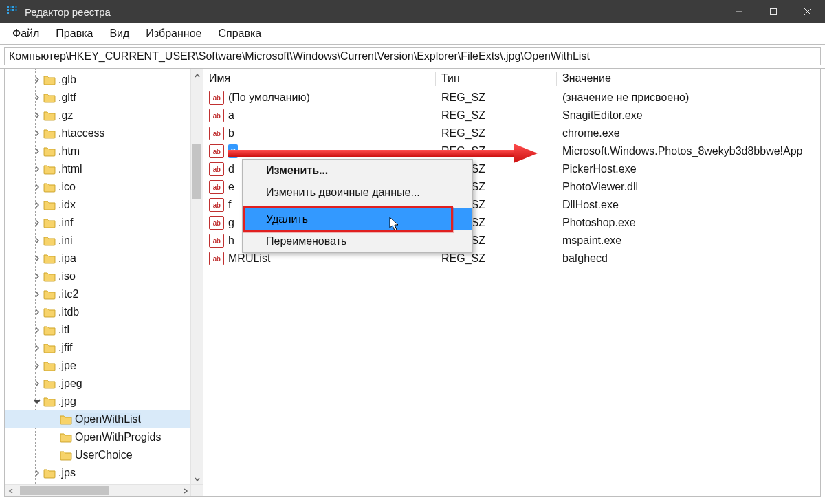  Describe the element at coordinates (98, 187) in the screenshot. I see `tree-node: .ico` at that location.